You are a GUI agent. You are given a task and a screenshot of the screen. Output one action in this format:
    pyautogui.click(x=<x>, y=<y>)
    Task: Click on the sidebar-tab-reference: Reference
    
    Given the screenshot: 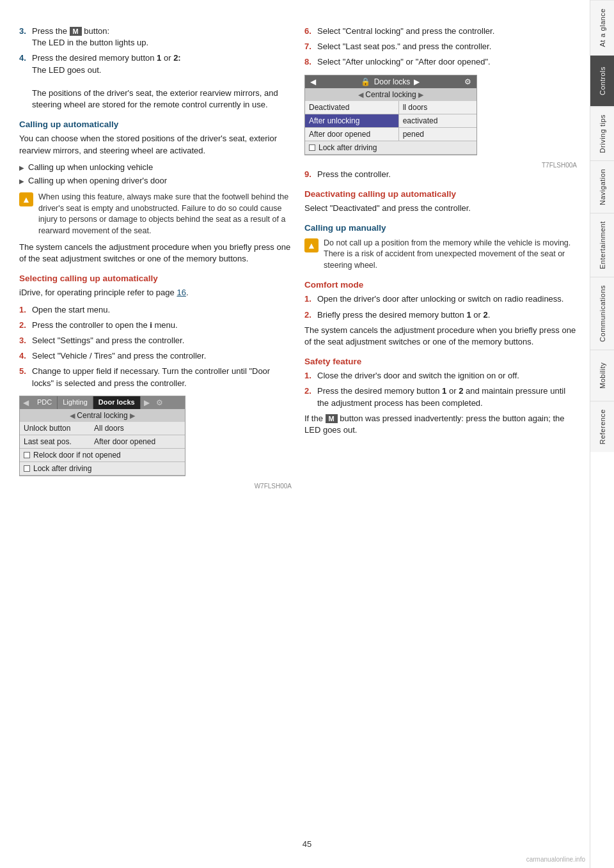 What is the action you would take?
    pyautogui.click(x=602, y=426)
    